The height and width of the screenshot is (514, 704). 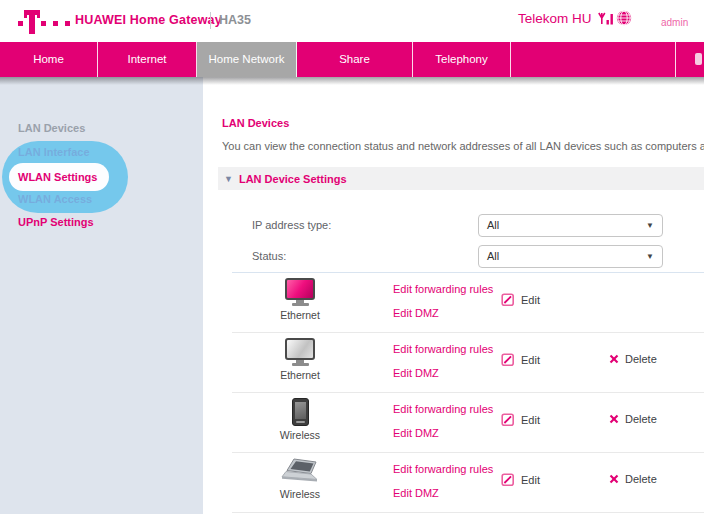 I want to click on sidebar-item-upnp-settings: UPnP Settings, so click(x=56, y=222).